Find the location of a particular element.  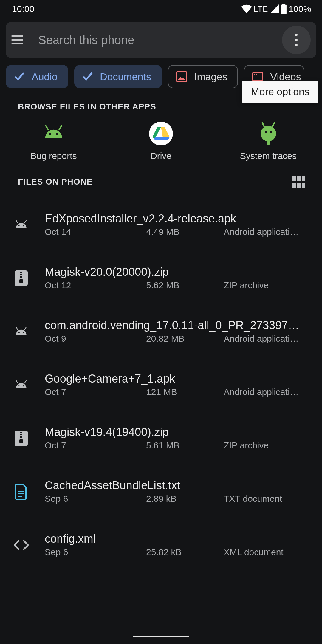

chip-audio: Audio is located at coordinates (37, 77).